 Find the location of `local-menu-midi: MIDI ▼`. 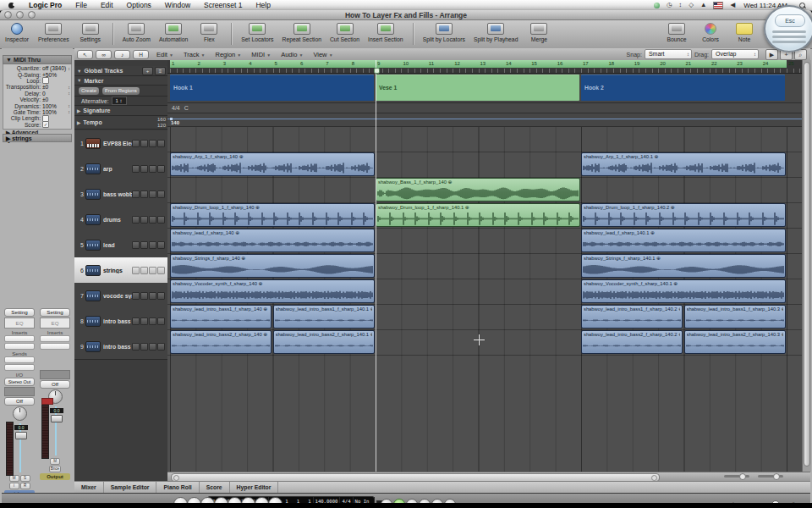

local-menu-midi: MIDI ▼ is located at coordinates (261, 54).